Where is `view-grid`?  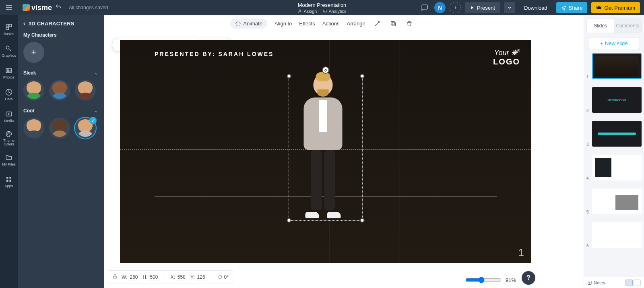 view-grid is located at coordinates (629, 283).